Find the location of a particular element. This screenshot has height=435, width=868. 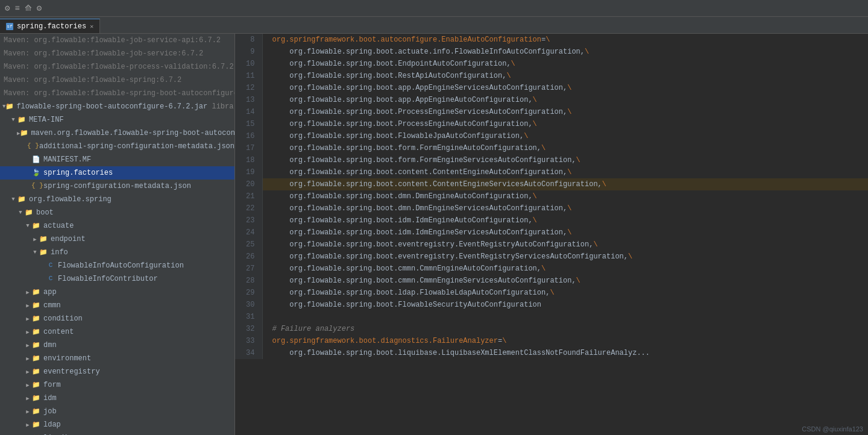

code-row-33: 33org.springframework.boot.diagnostics.F… is located at coordinates (552, 341).